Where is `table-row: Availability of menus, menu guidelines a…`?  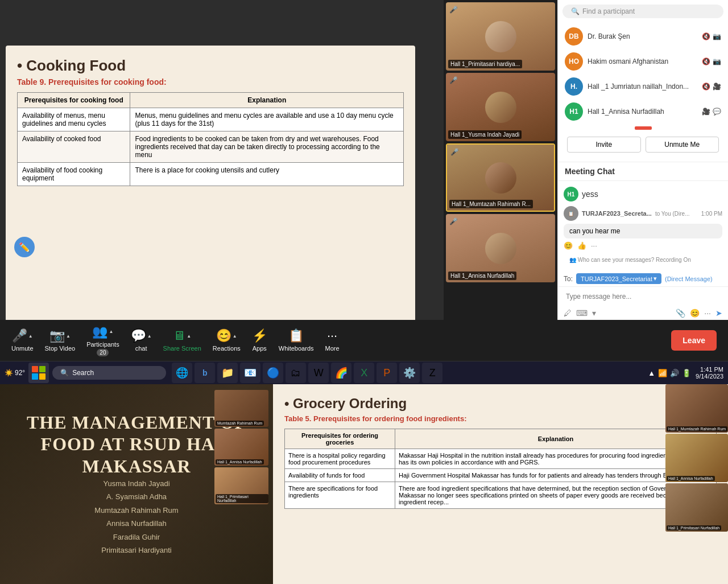
table-row: Availability of menus, menu guidelines a… is located at coordinates (210, 120).